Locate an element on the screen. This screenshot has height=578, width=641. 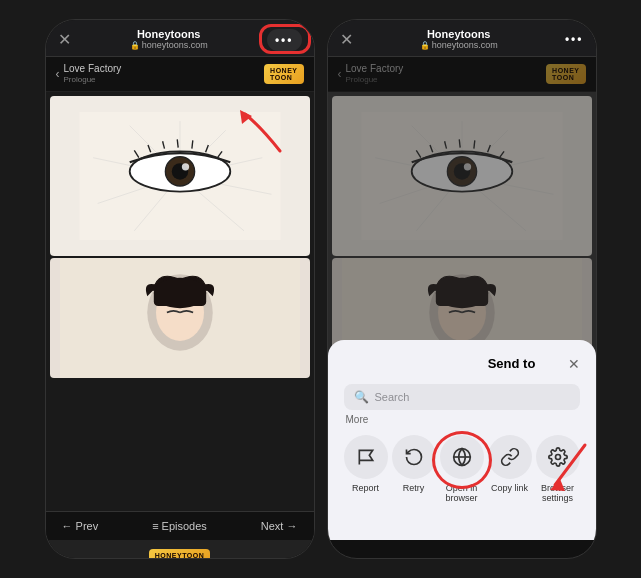
left-nav-title: Love Factory is located at coordinates (93, 69).